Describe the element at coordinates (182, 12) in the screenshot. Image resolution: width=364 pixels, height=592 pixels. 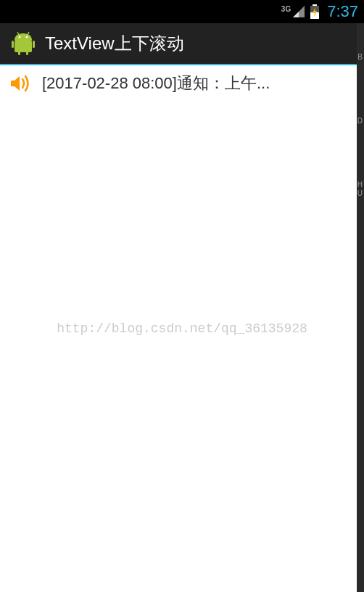
I see `status-bar: 3G 7:37` at that location.